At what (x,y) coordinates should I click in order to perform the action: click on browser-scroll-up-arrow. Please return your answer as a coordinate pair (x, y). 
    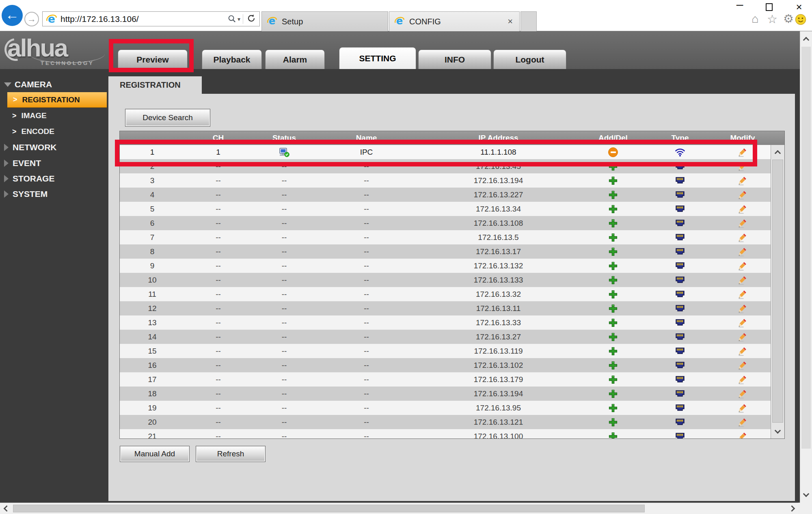
    Looking at the image, I should click on (806, 39).